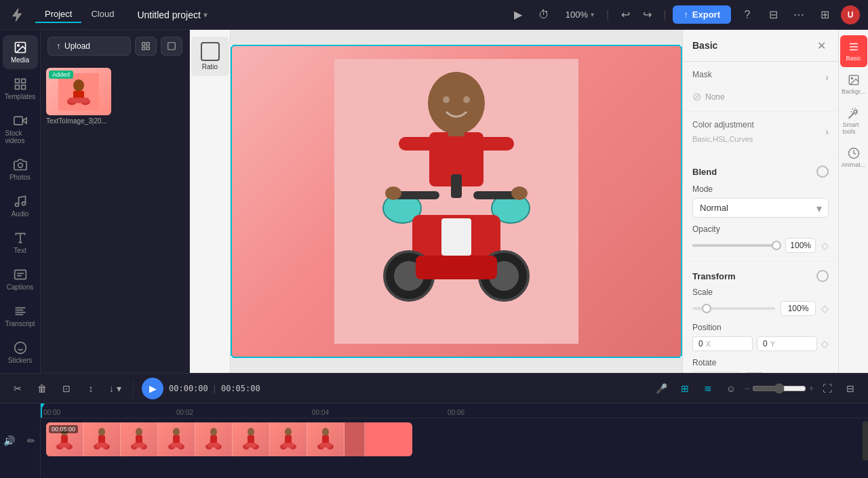 The image size is (868, 478). What do you see at coordinates (723, 139) in the screenshot?
I see `color-adj-subtitle: Basic,HSL,Curves` at bounding box center [723, 139].